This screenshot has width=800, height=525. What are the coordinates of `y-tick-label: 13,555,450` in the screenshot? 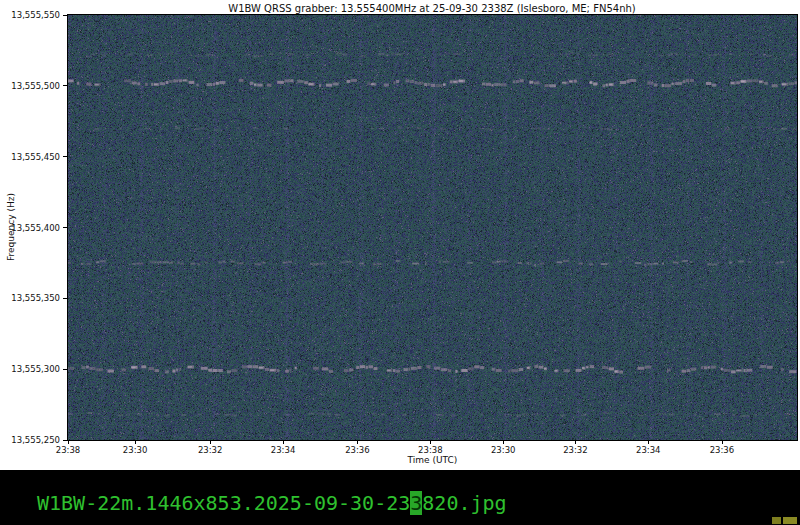 It's located at (31, 157).